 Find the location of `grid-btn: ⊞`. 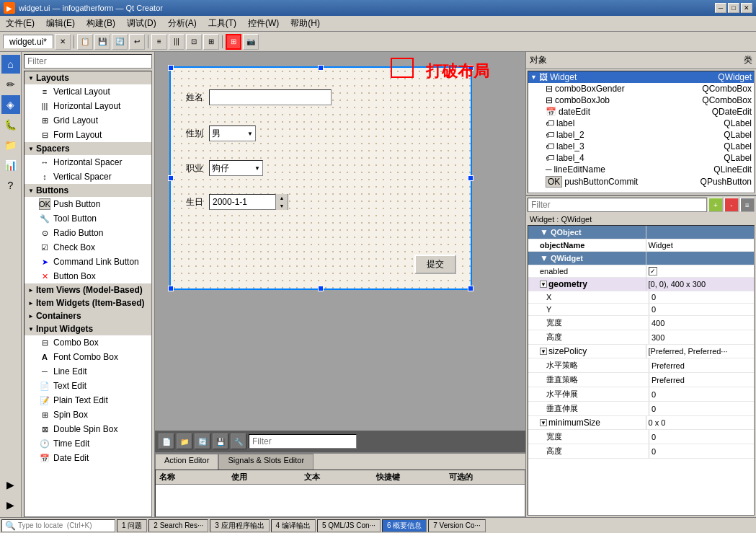

grid-btn: ⊞ is located at coordinates (234, 42).